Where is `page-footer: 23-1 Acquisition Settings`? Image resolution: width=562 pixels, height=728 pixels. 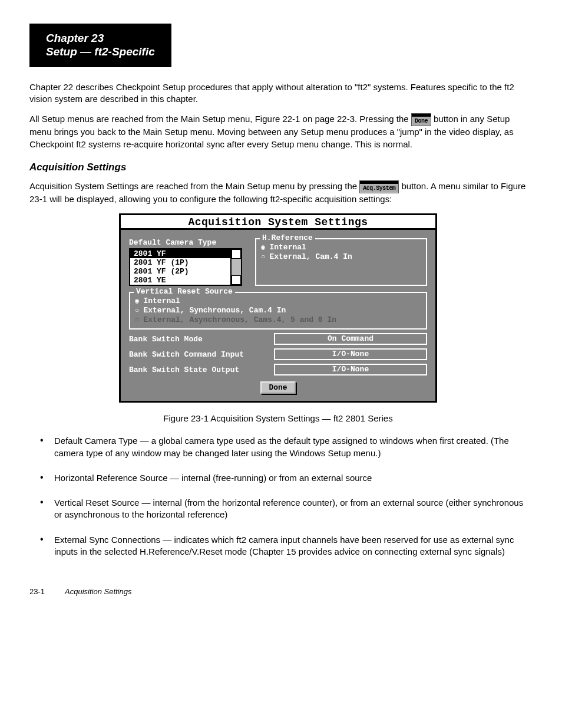
page-footer: 23-1 Acquisition Settings is located at coordinates (278, 592).